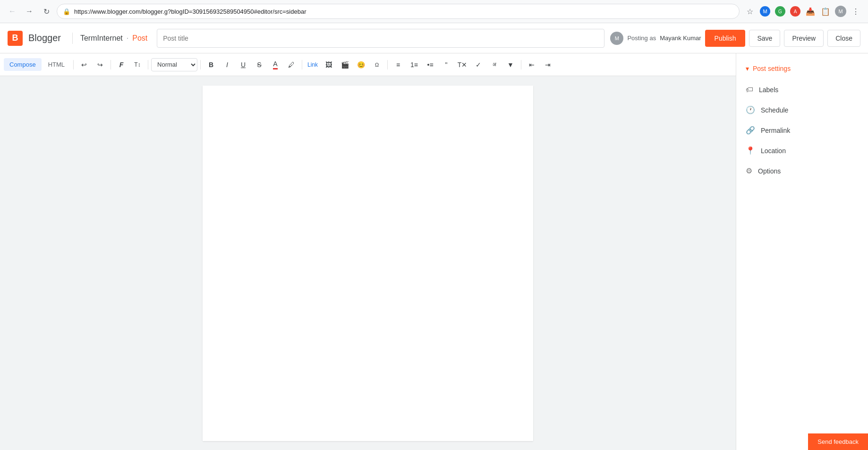 This screenshot has width=868, height=450. Describe the element at coordinates (291, 65) in the screenshot. I see `highlight-button: 🖊` at that location.